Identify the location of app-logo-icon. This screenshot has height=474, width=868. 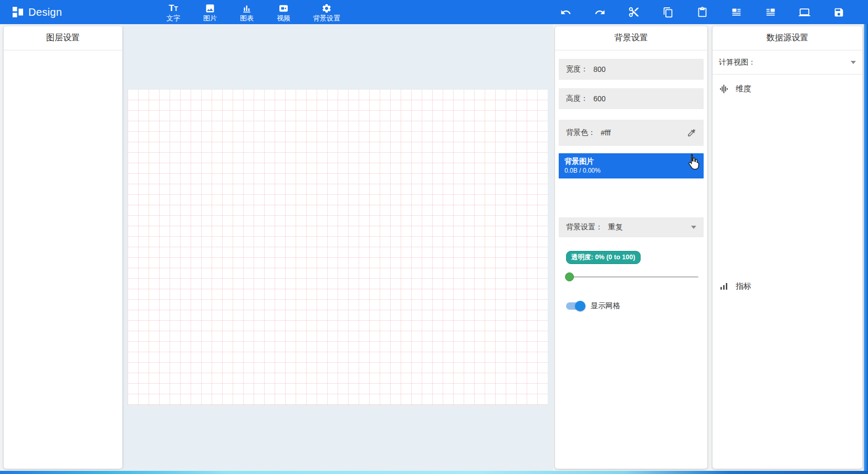
(18, 12).